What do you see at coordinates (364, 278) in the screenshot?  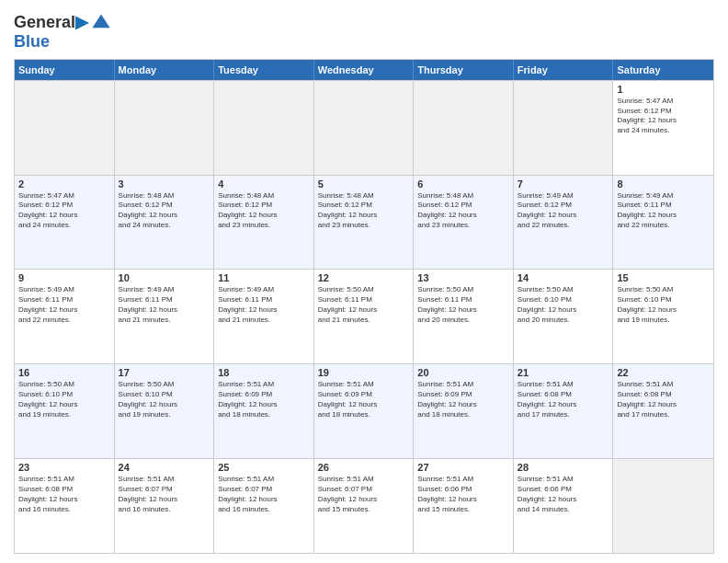 I see `day-number: 12` at bounding box center [364, 278].